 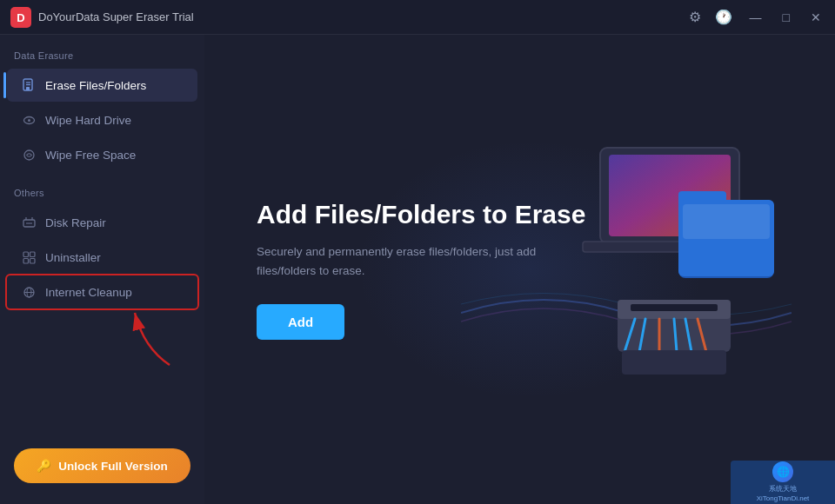 I want to click on uninstaller-label: Uninstaller, so click(x=73, y=257).